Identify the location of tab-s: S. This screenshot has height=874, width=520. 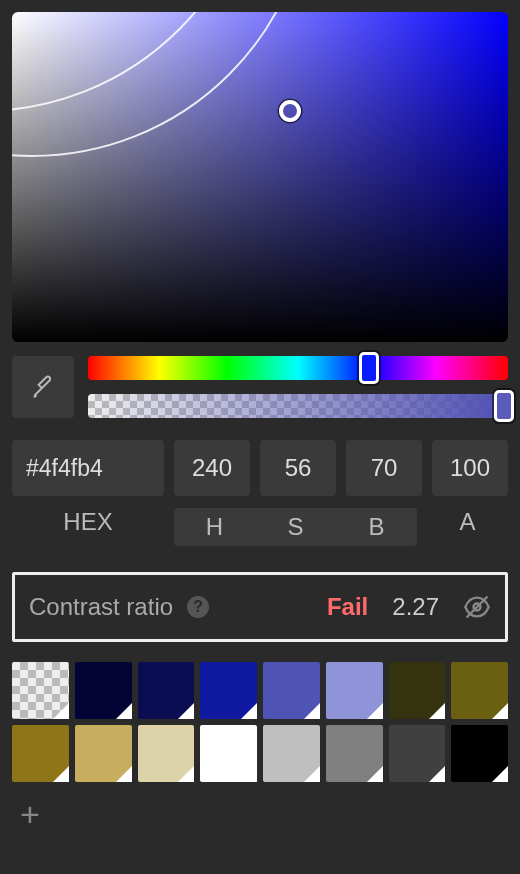
(296, 527).